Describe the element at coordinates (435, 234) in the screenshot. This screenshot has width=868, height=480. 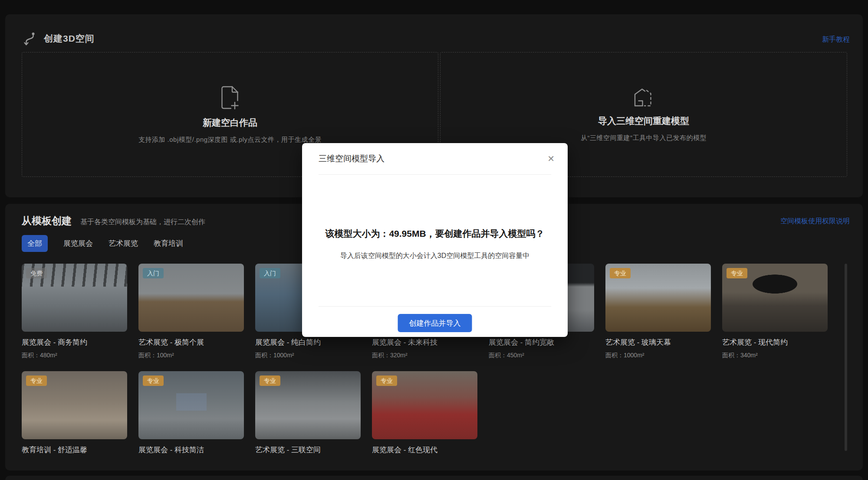
I see `modal-message: 该模型大小为：49.95MB，要创建作品并导入模型吗？` at that location.